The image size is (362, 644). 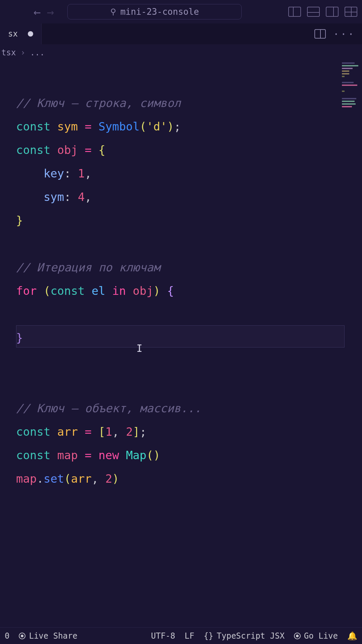 What do you see at coordinates (113, 12) in the screenshot?
I see `search-icon: ⚲` at bounding box center [113, 12].